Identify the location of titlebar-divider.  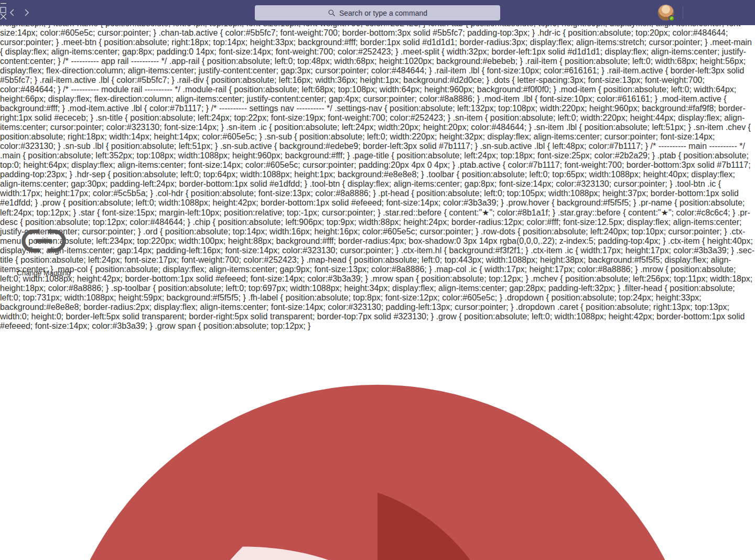
(683, 13).